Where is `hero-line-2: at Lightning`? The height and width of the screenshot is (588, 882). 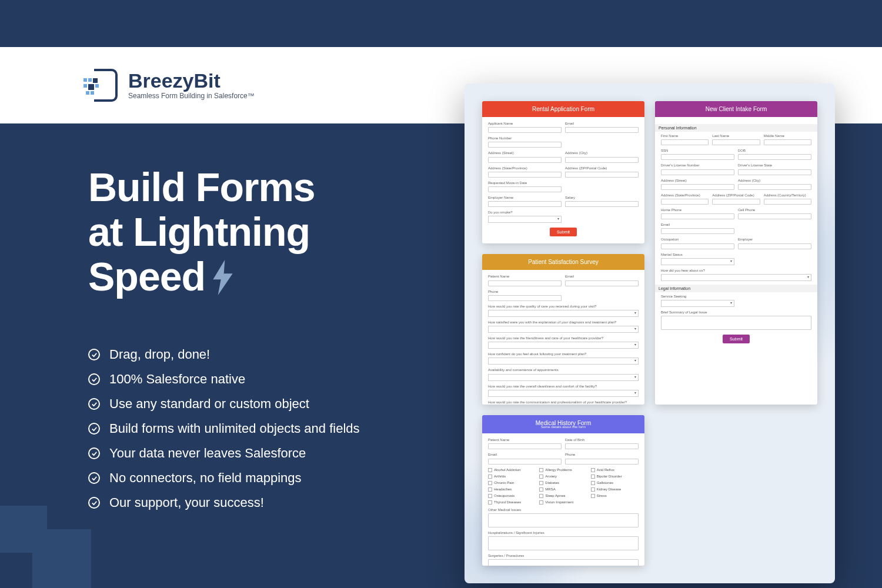 hero-line-2: at Lightning is located at coordinates (202, 232).